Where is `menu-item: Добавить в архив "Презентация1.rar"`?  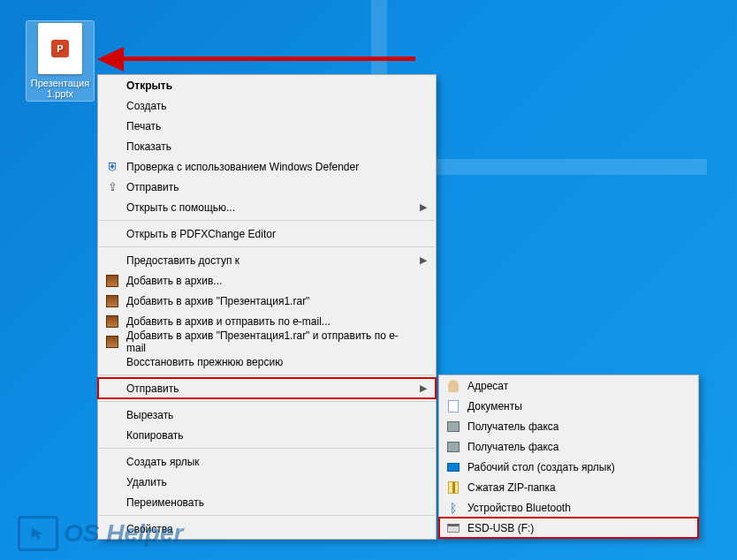
menu-item: Добавить в архив "Презентация1.rar" is located at coordinates (267, 300).